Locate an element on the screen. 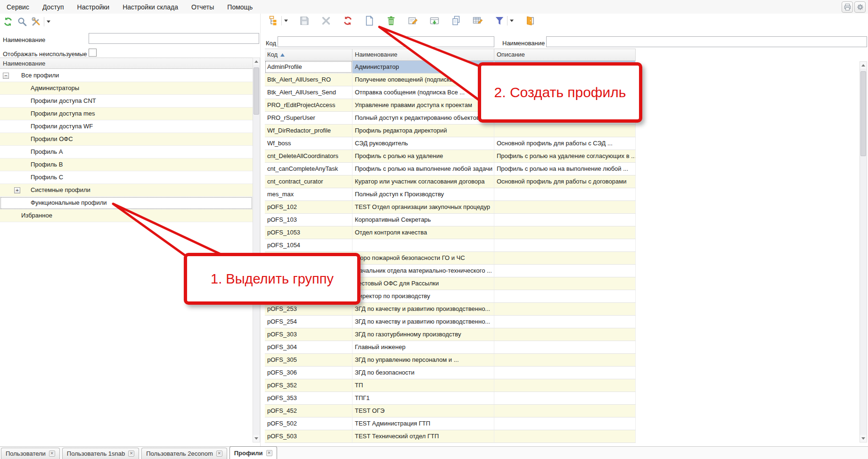 The height and width of the screenshot is (459, 868). copy-doc-icon is located at coordinates (456, 21).